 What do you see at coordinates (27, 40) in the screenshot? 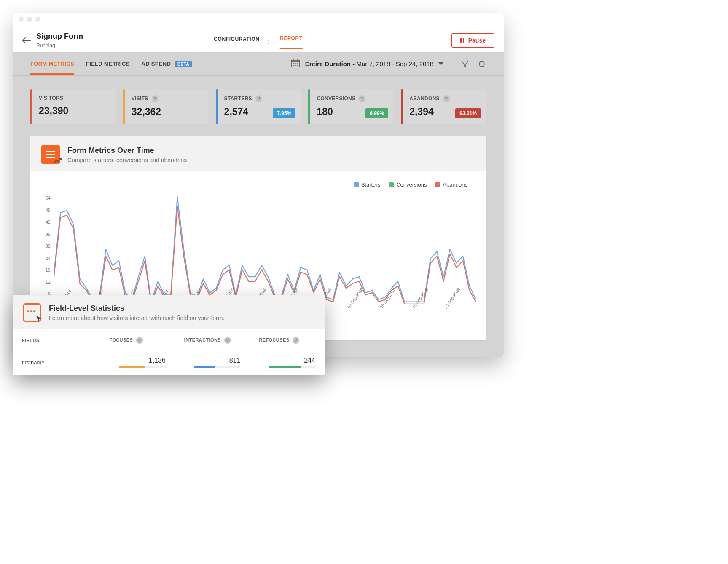
I see `back-arrow-icon` at bounding box center [27, 40].